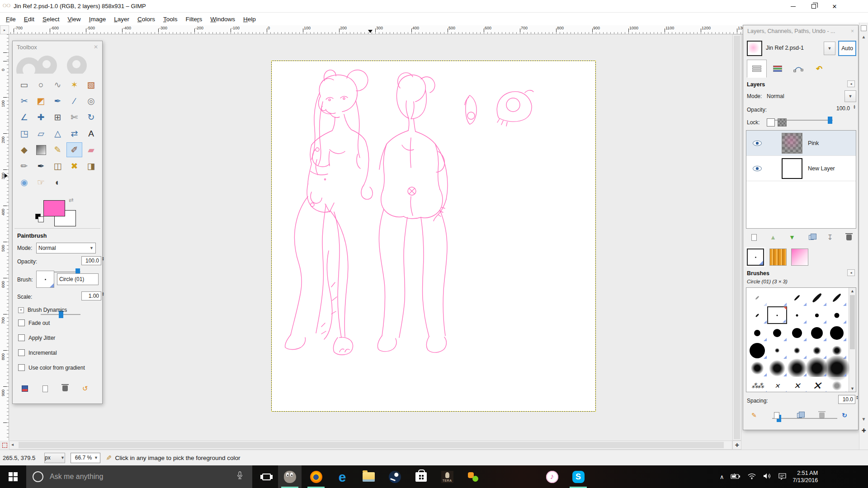 Image resolution: width=868 pixels, height=488 pixels. I want to click on horizontal-scrollbar: ◂, so click(371, 445).